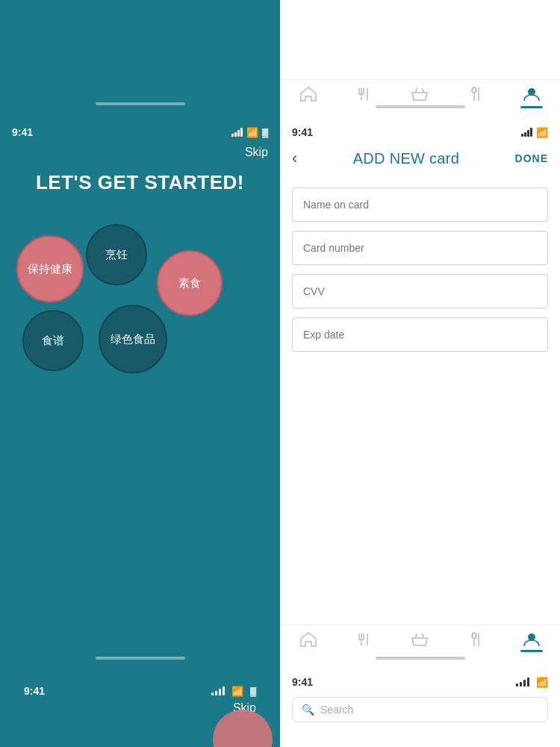 The width and height of the screenshot is (560, 747). Describe the element at coordinates (257, 152) in the screenshot. I see `skip-label: Skip` at that location.